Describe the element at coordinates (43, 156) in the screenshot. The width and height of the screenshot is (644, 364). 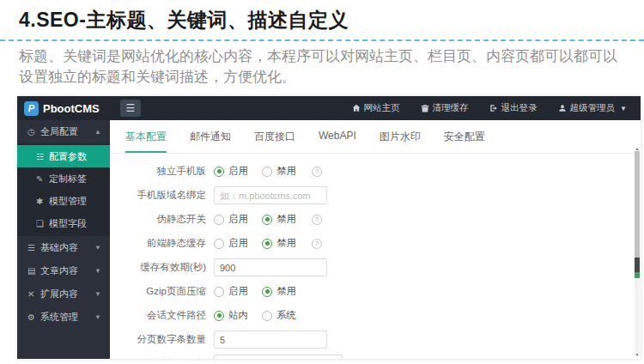
I see `sliders-icon: ☷` at that location.